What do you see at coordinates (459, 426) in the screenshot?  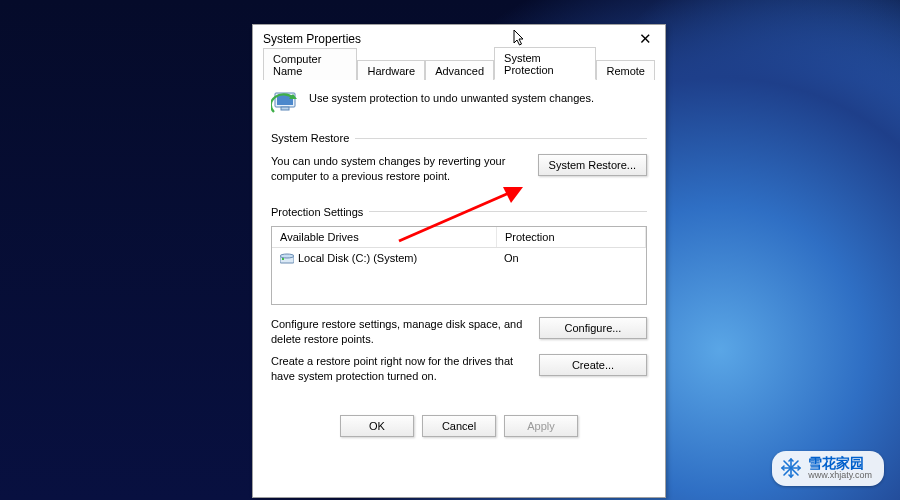 I see `cancel-button: Cancel` at bounding box center [459, 426].